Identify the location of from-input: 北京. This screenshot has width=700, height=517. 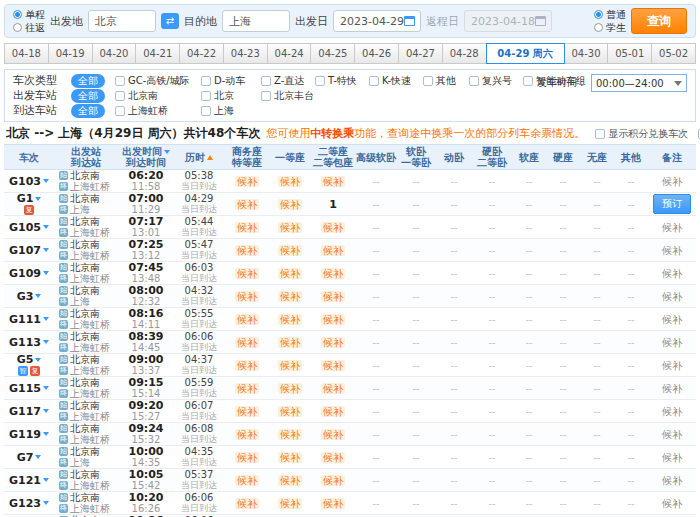
(122, 21).